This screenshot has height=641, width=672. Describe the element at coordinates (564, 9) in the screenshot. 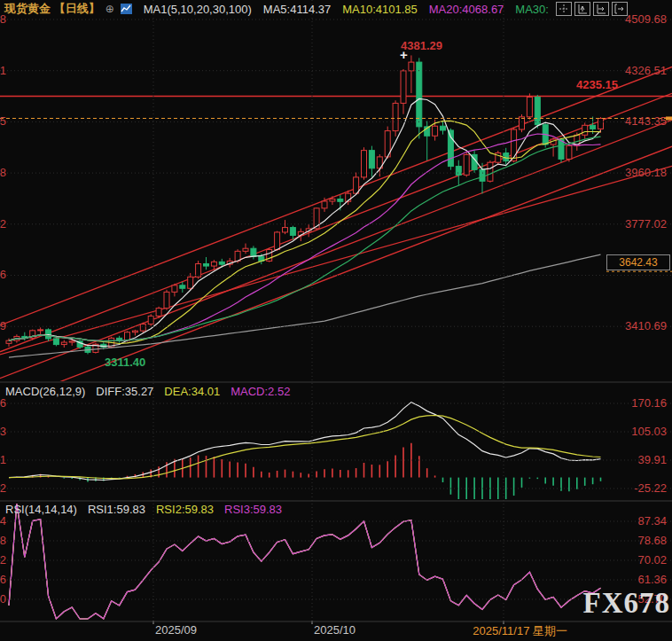

I see `crosshair-icon` at that location.